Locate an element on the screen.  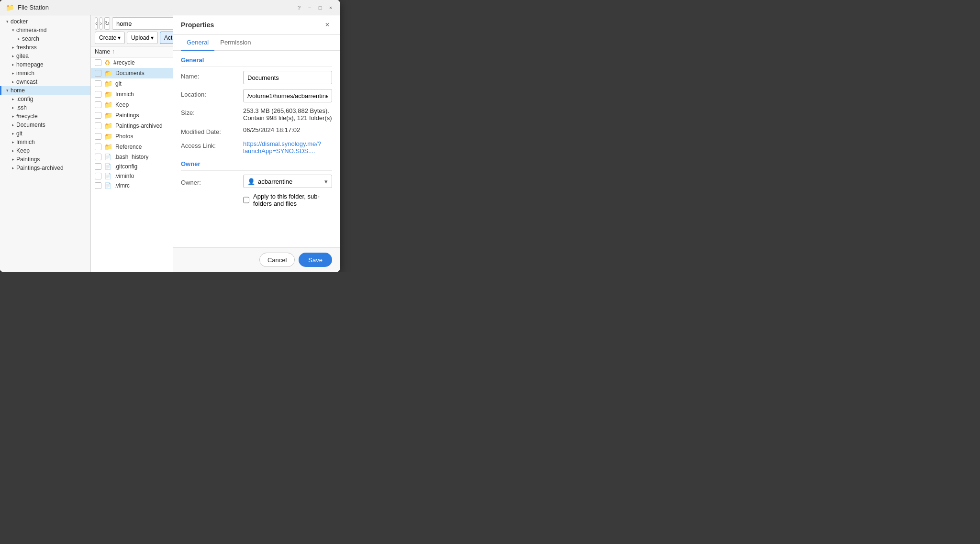
sidebar-item-chimera-md: ▾ chimera-md is located at coordinates (45, 30).